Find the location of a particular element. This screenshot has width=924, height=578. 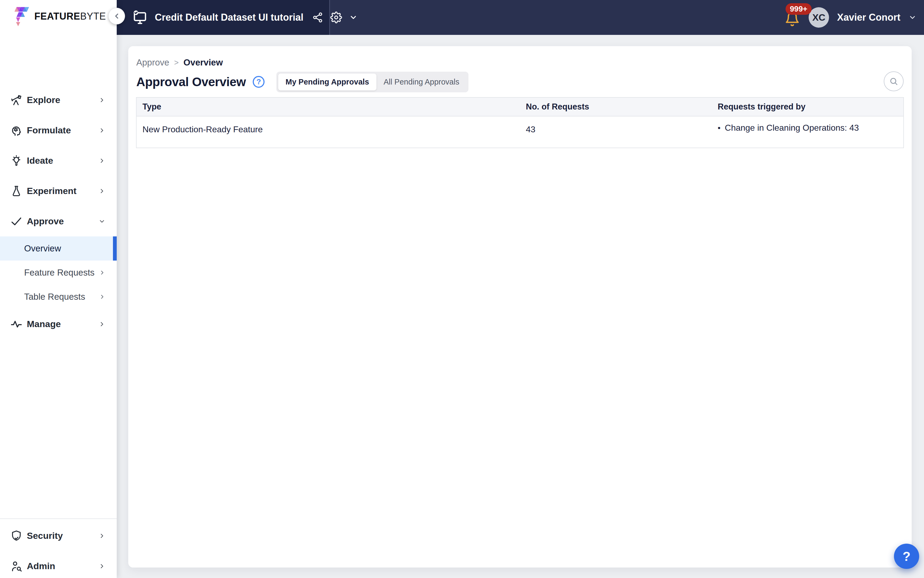

column-header-type: Type is located at coordinates (328, 107).